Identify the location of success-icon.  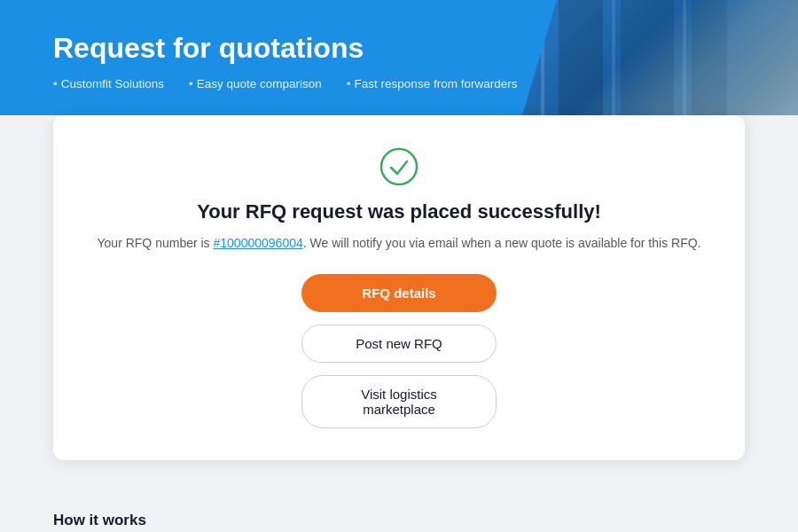
(399, 167).